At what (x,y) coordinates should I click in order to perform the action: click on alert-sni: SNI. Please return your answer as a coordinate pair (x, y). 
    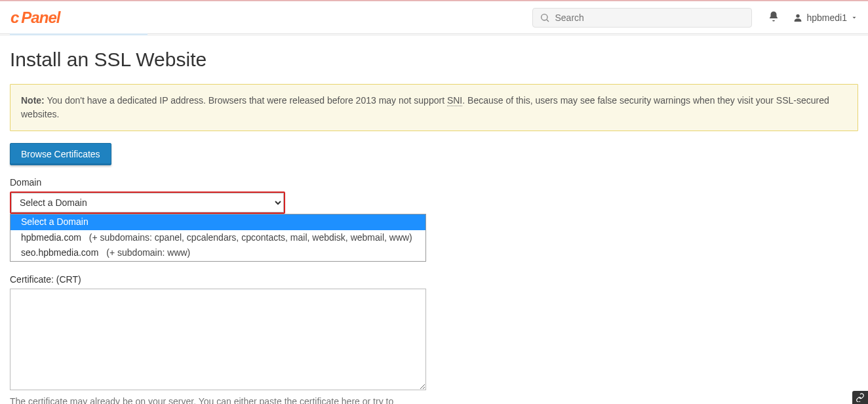
    Looking at the image, I should click on (455, 101).